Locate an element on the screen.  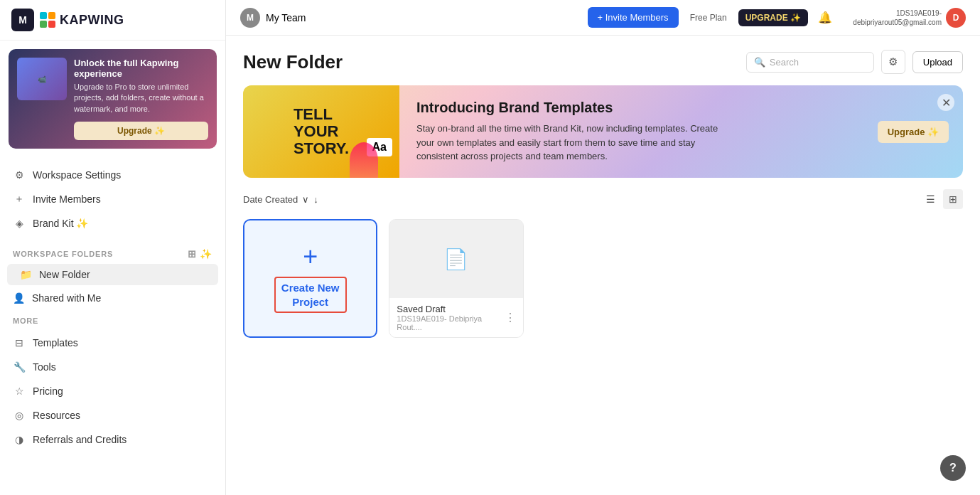
promo-upgrade-button: Upgrade ✨ is located at coordinates (141, 131).